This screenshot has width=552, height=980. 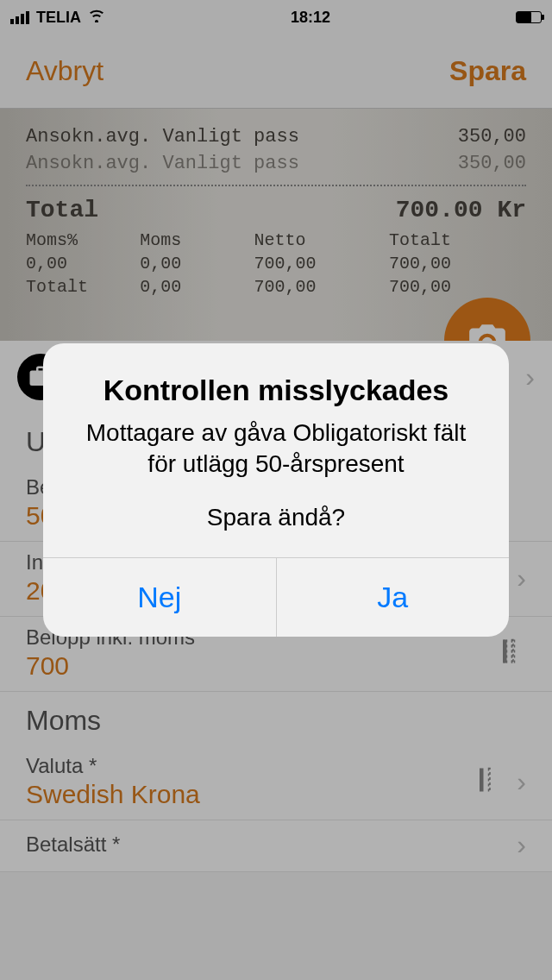 What do you see at coordinates (276, 449) in the screenshot?
I see `alert-message: Mottagare av gåva Obligatoriskt fält för…` at bounding box center [276, 449].